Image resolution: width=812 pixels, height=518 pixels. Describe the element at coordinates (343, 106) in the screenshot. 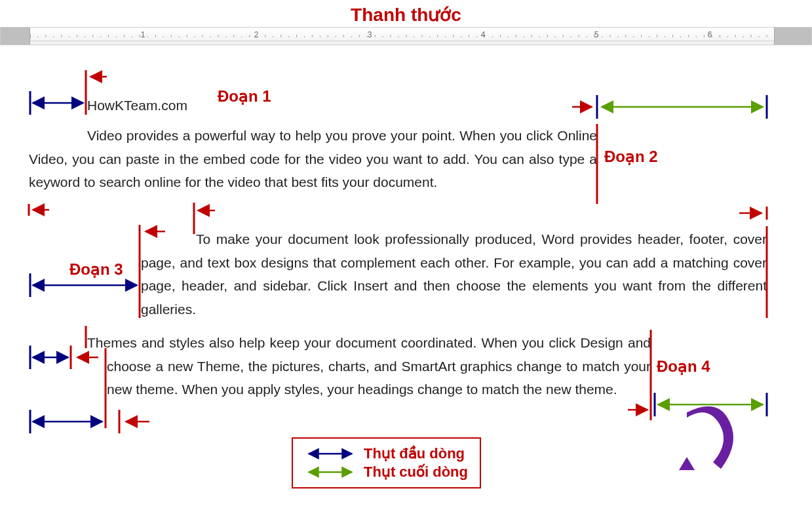

I see `paragraph-1-text: HowKTeam.com` at that location.